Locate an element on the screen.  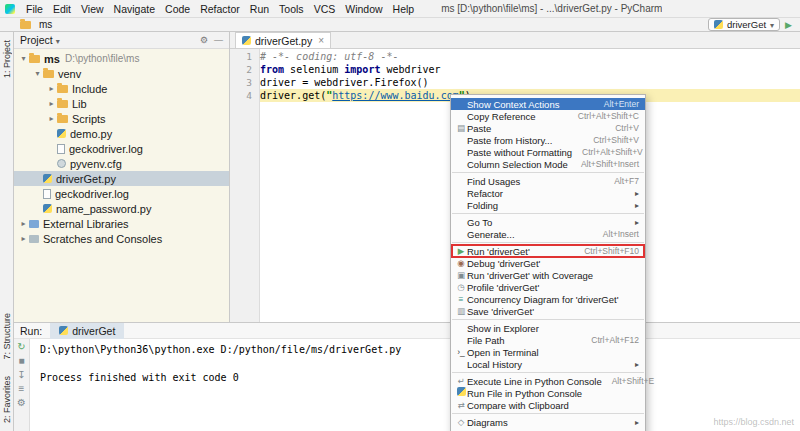
context-menu-item-profile-driverget: ◷Profile 'driverGet' is located at coordinates (548, 287).